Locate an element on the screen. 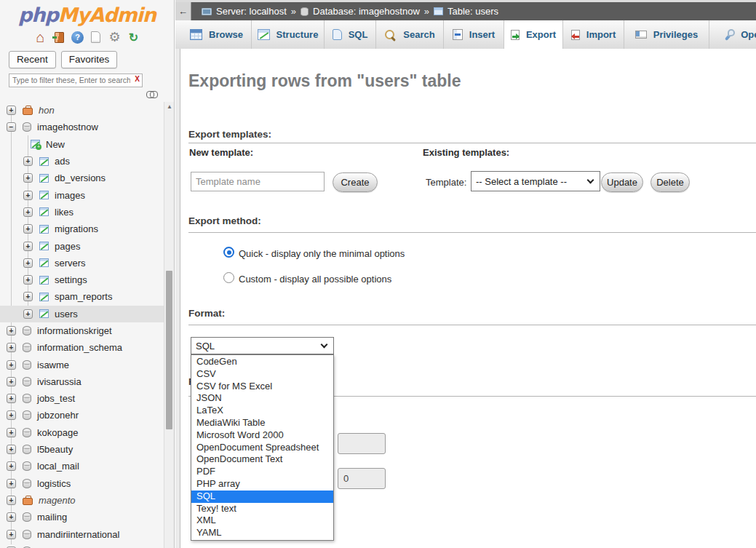 This screenshot has height=548, width=756. home-icon is located at coordinates (41, 38).